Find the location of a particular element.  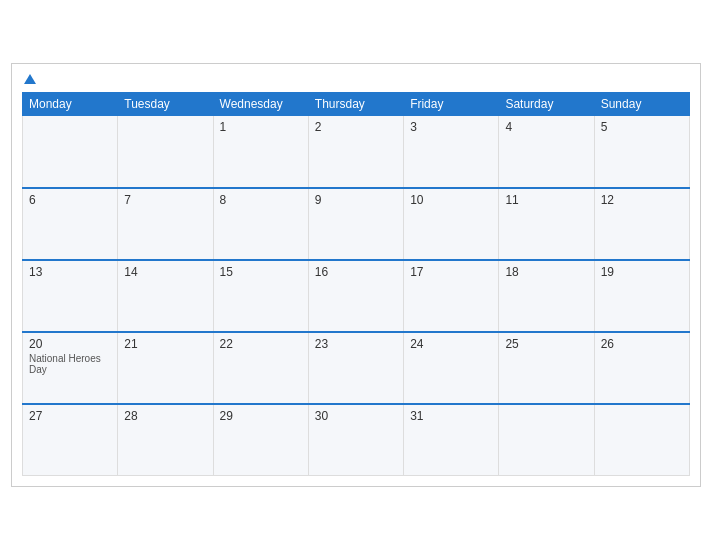

day-number: 13 is located at coordinates (70, 272).